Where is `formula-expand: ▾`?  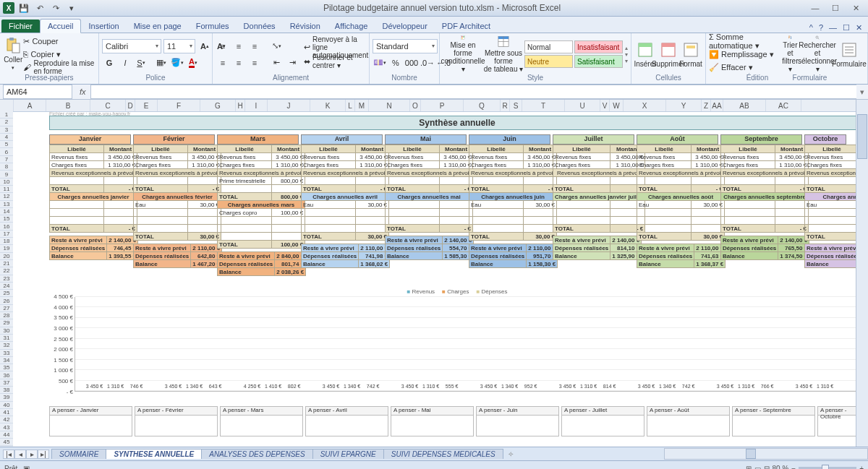 formula-expand: ▾ is located at coordinates (862, 92).